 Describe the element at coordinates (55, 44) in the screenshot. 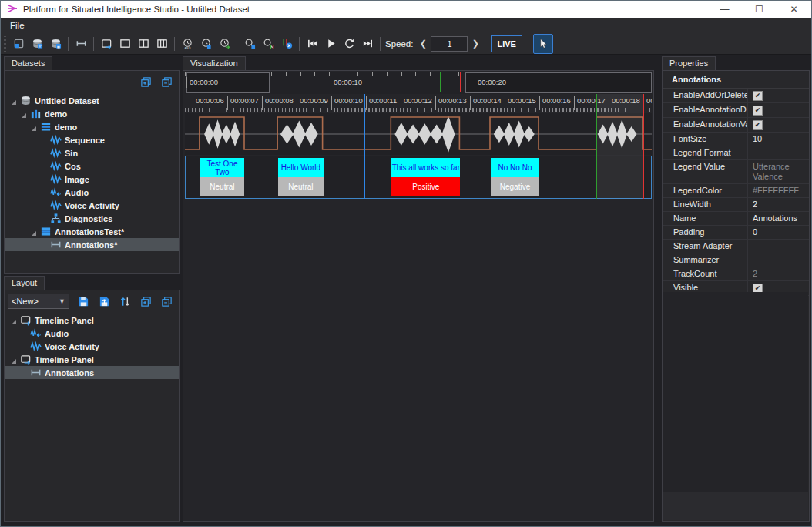

I see `save-dataset-icon` at that location.